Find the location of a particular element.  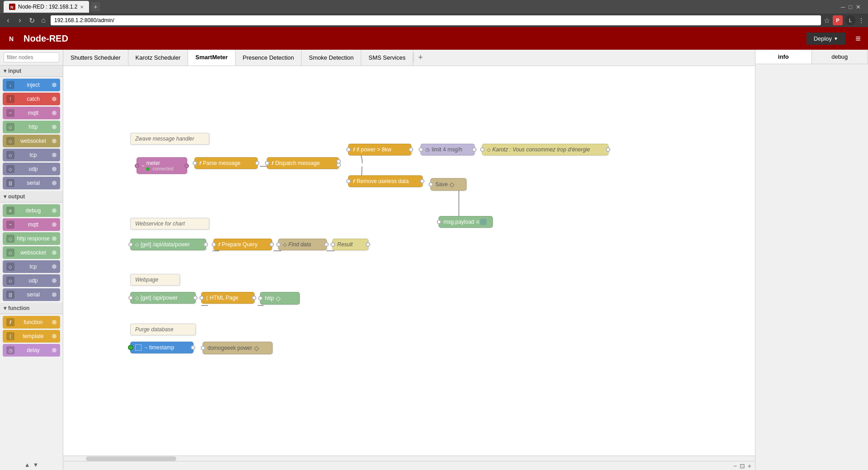

zoom-in-btn: + is located at coordinates (750, 466).